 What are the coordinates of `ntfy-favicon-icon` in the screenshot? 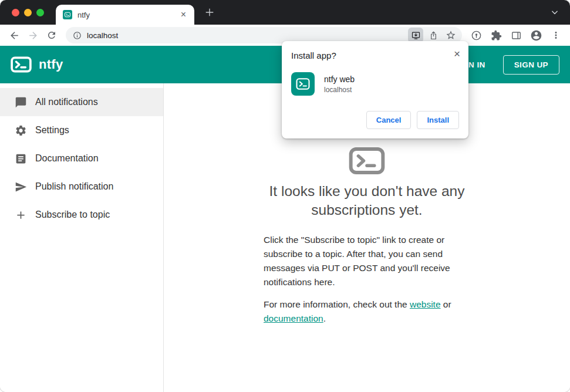 It's located at (68, 15).